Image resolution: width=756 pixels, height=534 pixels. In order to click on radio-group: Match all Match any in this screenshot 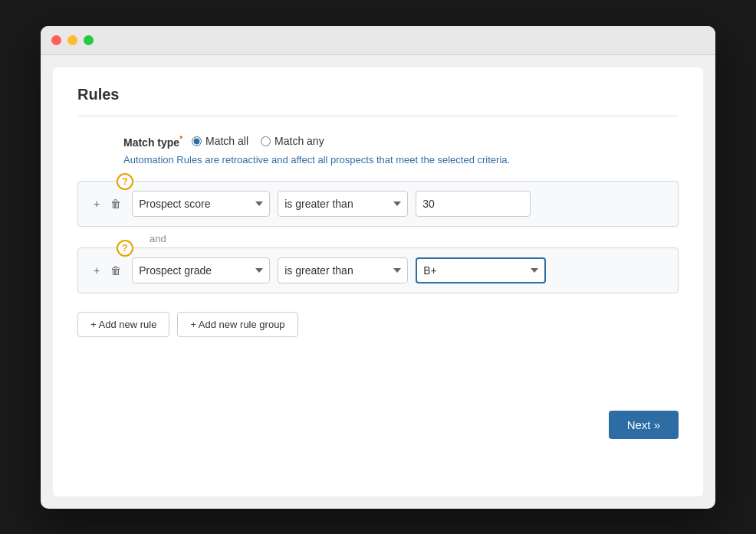, I will do `click(258, 141)`.